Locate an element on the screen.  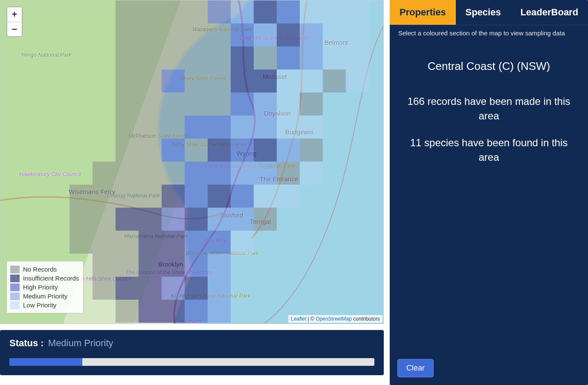
tab-properties: Properties is located at coordinates (423, 12).